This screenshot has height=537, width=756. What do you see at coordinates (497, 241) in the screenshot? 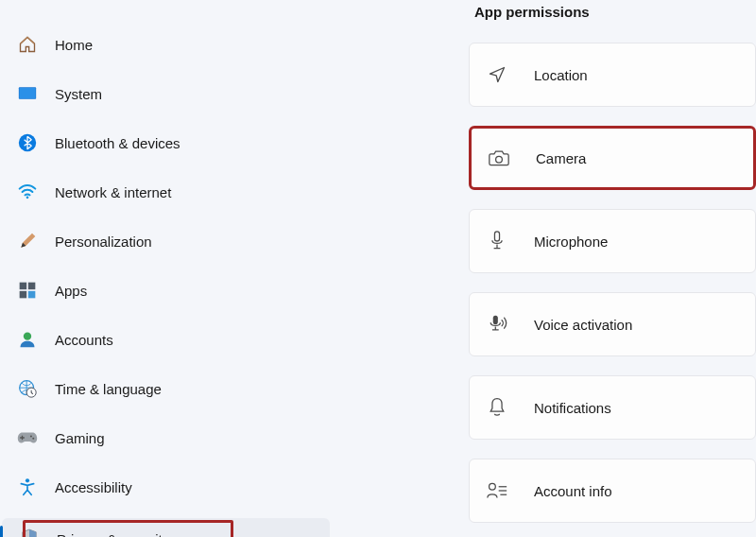
I see `microphone-icon` at bounding box center [497, 241].